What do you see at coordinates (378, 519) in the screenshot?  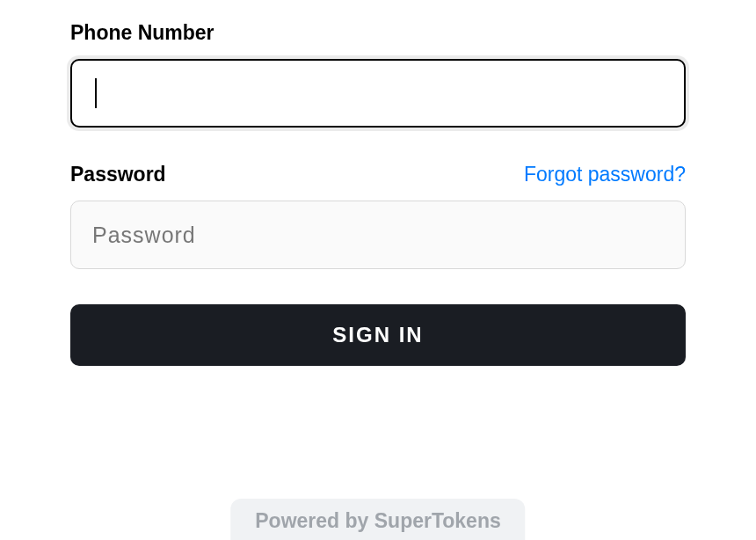 I see `powered-by-badge: Powered by SuperTokens` at bounding box center [378, 519].